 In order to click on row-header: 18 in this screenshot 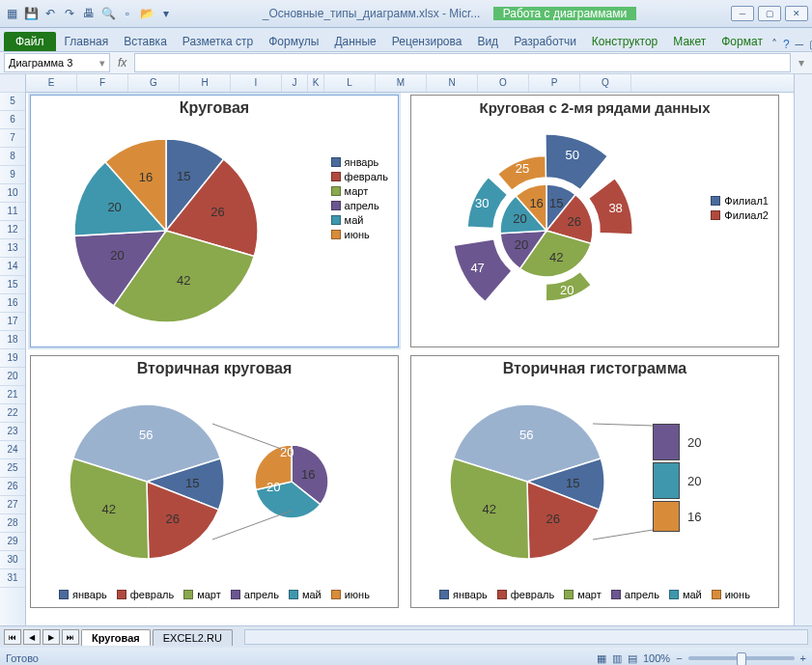, I will do `click(13, 340)`.